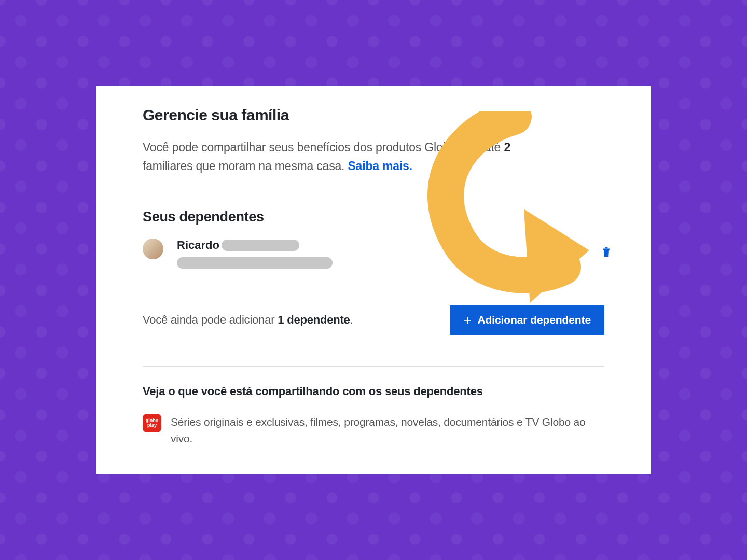  What do you see at coordinates (374, 320) in the screenshot?
I see `add-row: Você ainda pode adicionar 1 dependente. …` at bounding box center [374, 320].